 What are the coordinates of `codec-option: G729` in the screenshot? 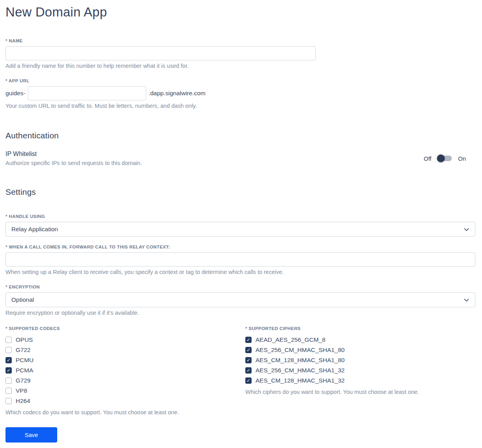 It's located at (125, 381).